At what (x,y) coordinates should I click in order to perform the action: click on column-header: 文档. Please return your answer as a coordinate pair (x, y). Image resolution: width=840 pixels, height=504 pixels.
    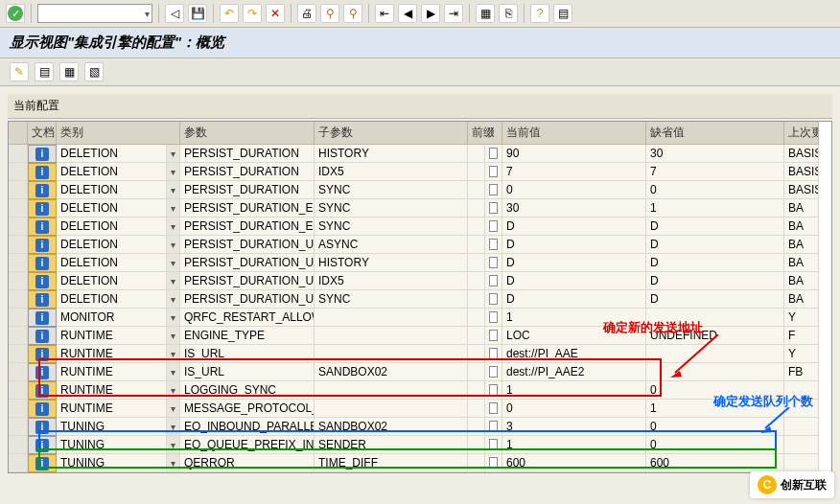
    Looking at the image, I should click on (42, 133).